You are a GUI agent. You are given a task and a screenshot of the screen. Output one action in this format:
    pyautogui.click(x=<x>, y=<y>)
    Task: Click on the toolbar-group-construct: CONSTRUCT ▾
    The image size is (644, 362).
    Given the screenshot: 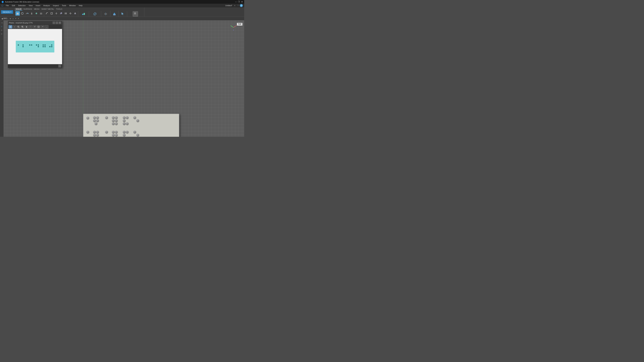 What is the action you would take?
    pyautogui.click(x=95, y=14)
    